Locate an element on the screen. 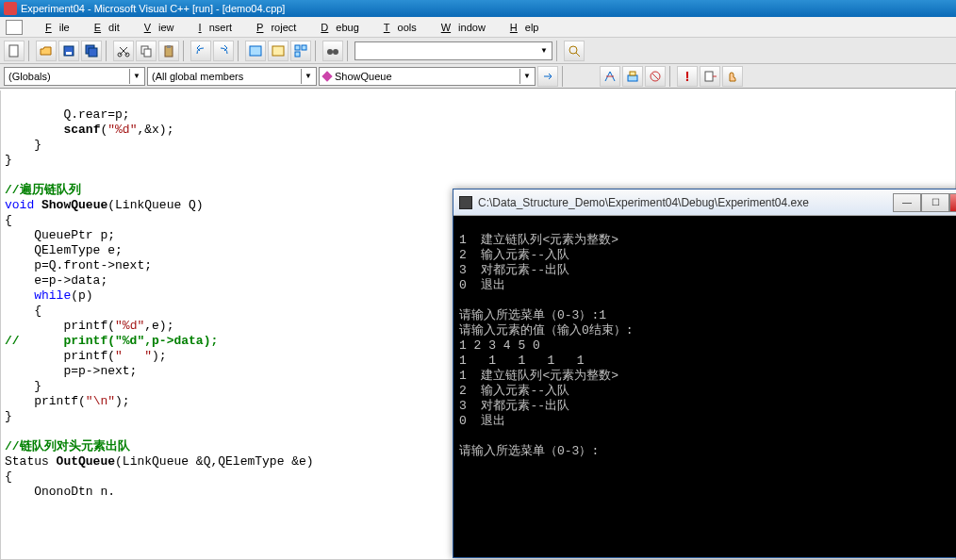  menu-insert: Insert is located at coordinates (212, 27).